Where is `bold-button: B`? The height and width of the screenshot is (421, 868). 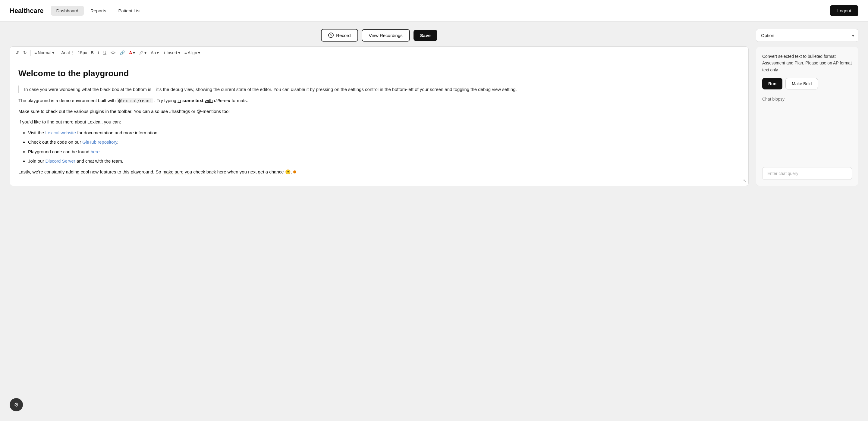
bold-button: B is located at coordinates (92, 53).